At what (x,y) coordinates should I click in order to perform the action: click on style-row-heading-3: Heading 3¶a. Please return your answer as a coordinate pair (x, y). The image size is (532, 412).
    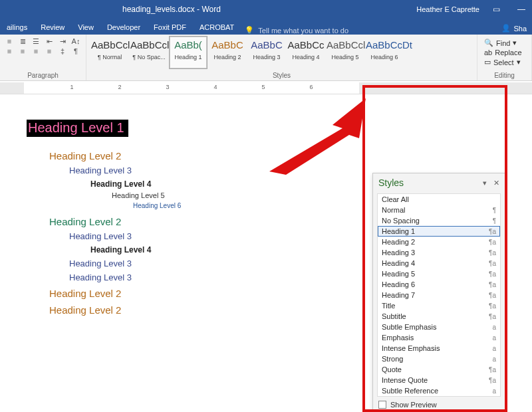
    Looking at the image, I should click on (439, 253).